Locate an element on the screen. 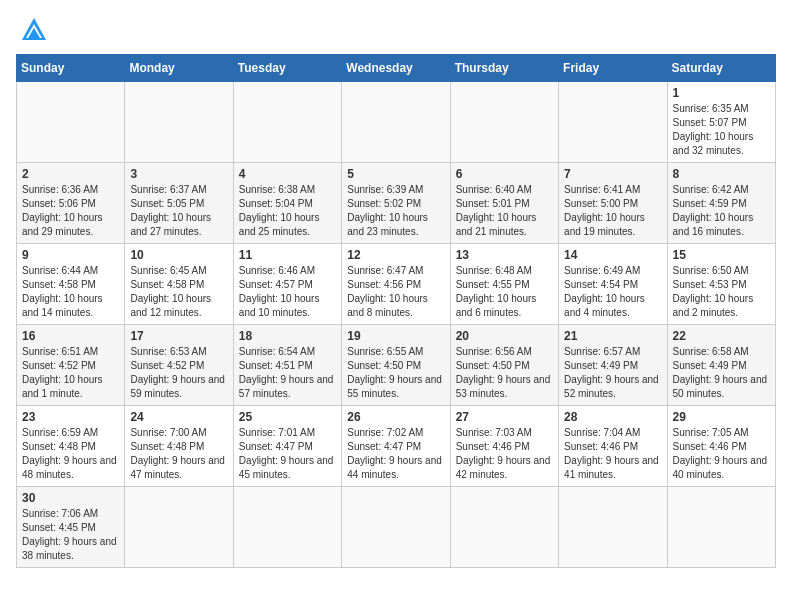  calendar-cell: 1Sunrise: 6:35 AM Sunset: 5:07 PM Daylig… is located at coordinates (721, 122).